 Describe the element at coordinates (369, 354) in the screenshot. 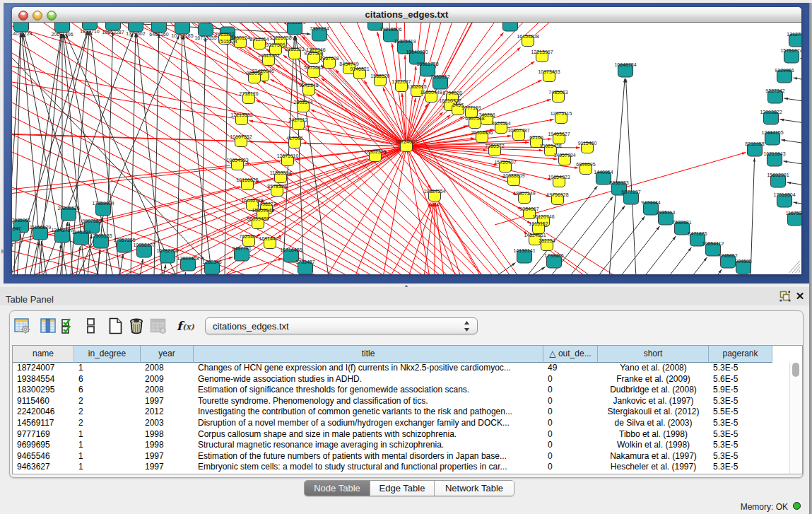

I see `column-header-title: title` at that location.